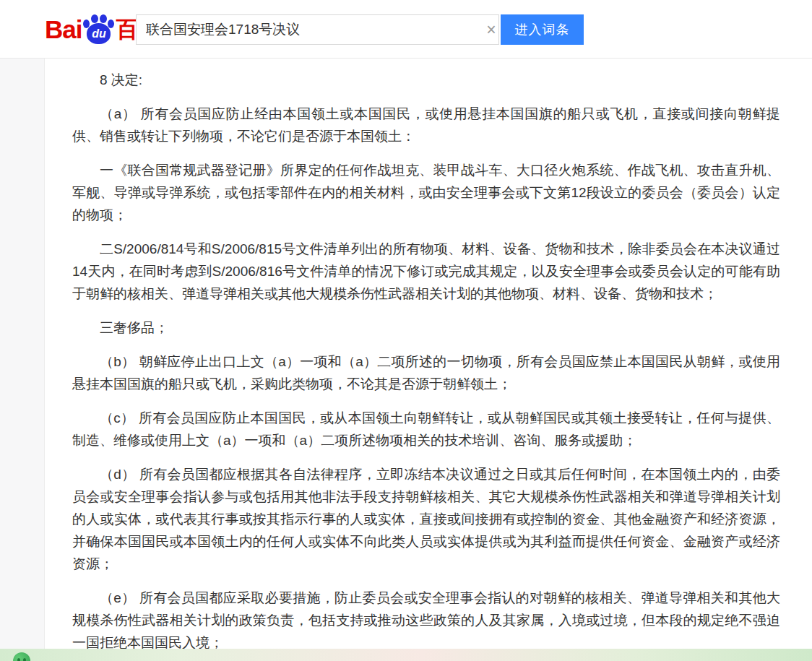 This screenshot has height=661, width=812. What do you see at coordinates (318, 30) in the screenshot?
I see `search-input` at bounding box center [318, 30].